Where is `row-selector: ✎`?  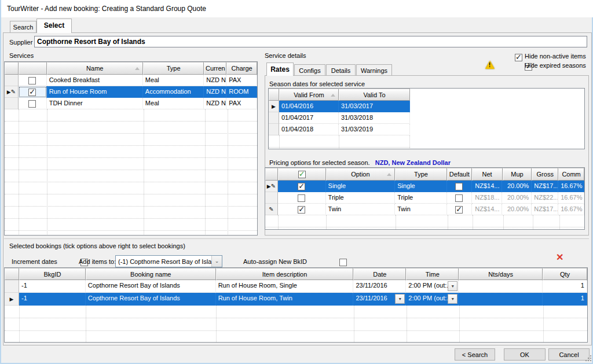
row-selector: ✎ is located at coordinates (272, 209).